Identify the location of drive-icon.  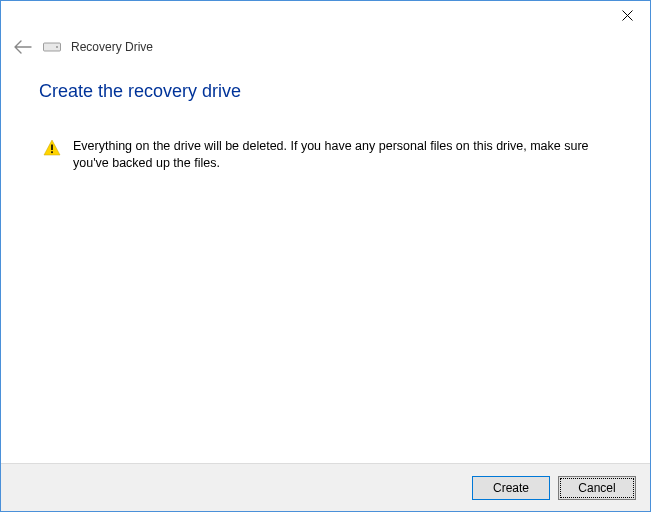
(52, 47).